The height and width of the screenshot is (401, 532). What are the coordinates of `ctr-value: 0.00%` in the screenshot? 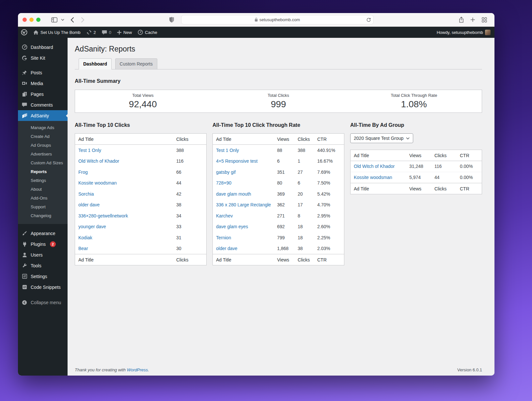 It's located at (469, 166).